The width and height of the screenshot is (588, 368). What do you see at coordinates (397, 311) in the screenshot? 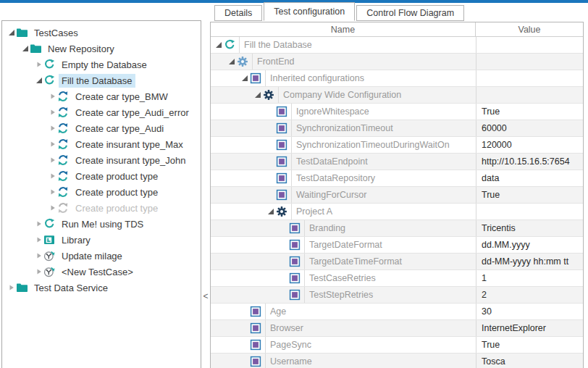
I see `table-row: Age30` at bounding box center [397, 311].